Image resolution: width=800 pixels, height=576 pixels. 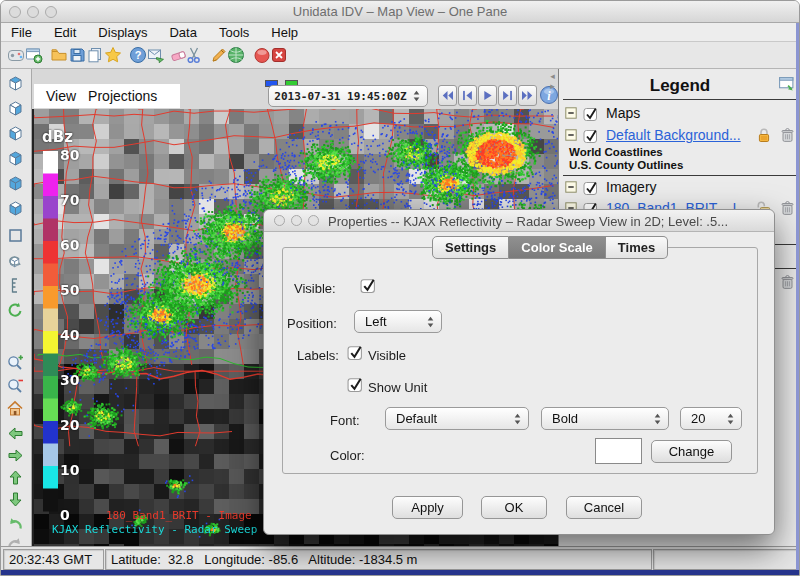 I want to click on font-style-select: Bold, so click(x=605, y=418).